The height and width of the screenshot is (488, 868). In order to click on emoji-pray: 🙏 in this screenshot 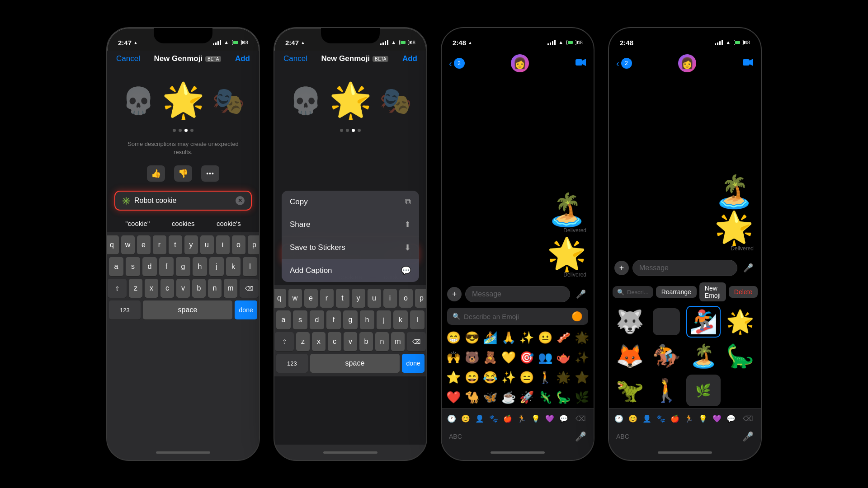, I will do `click(509, 338)`.